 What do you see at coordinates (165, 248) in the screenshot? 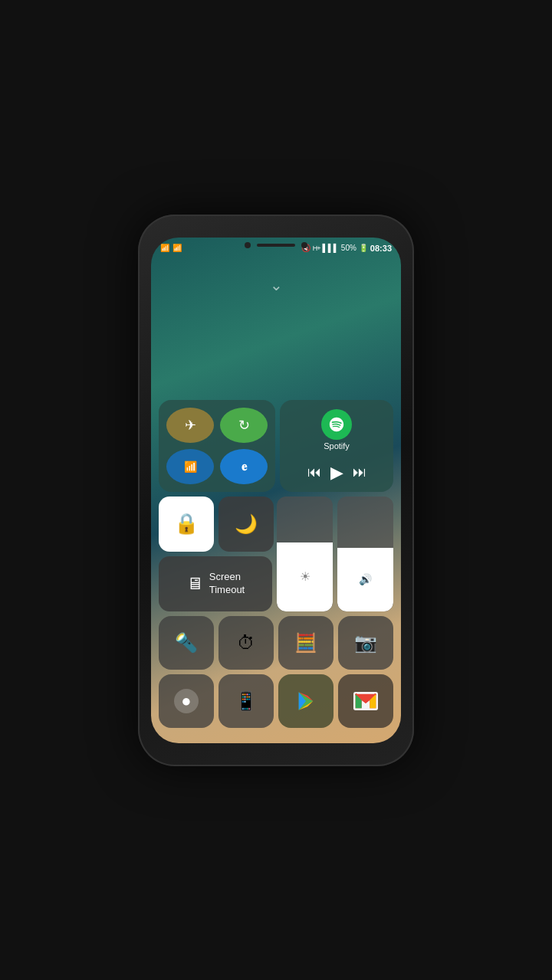
I see `activity-icon: 📶` at bounding box center [165, 248].